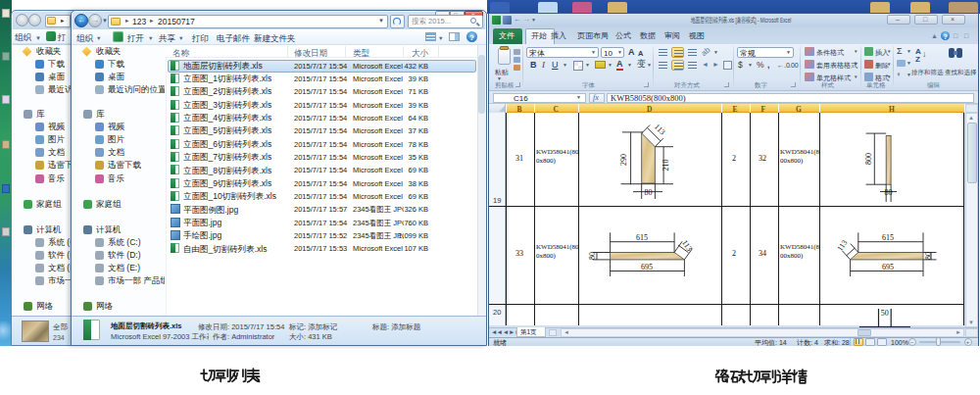  Describe the element at coordinates (623, 160) in the screenshot. I see `svg-text: 290` at that location.